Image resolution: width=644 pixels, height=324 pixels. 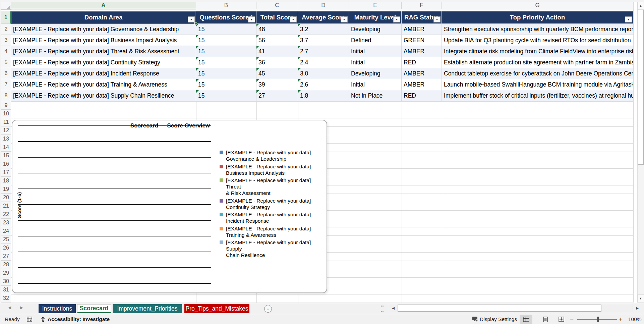 I want to click on row-header-13: 13, so click(x=6, y=139).